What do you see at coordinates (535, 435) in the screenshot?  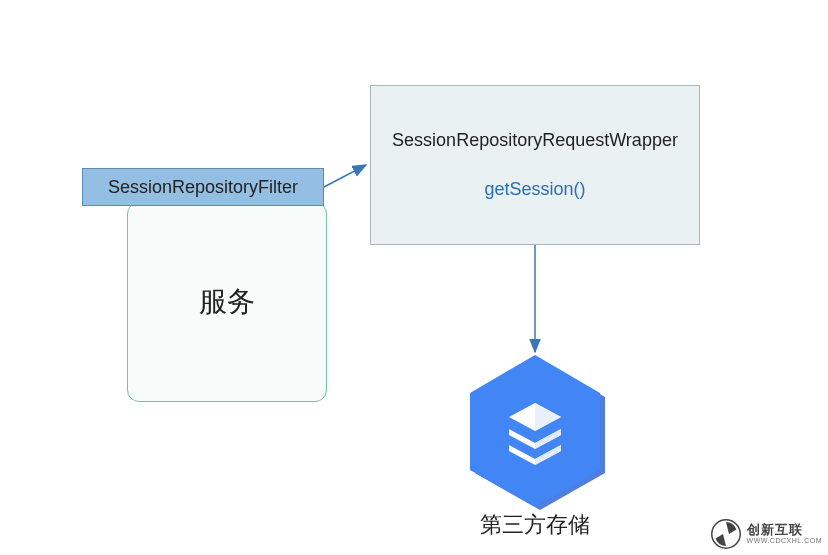 I see `storage-node` at bounding box center [535, 435].